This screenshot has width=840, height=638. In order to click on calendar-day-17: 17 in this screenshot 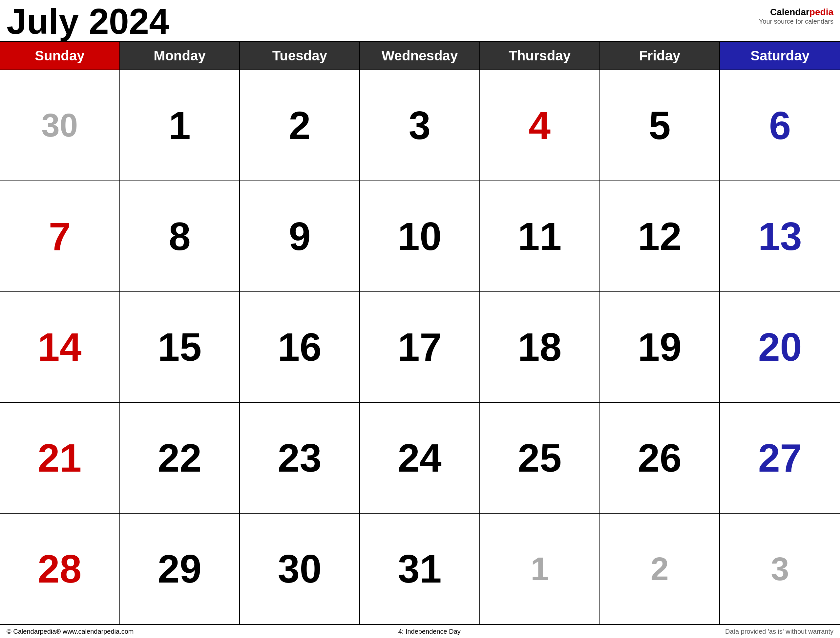, I will do `click(420, 347)`.